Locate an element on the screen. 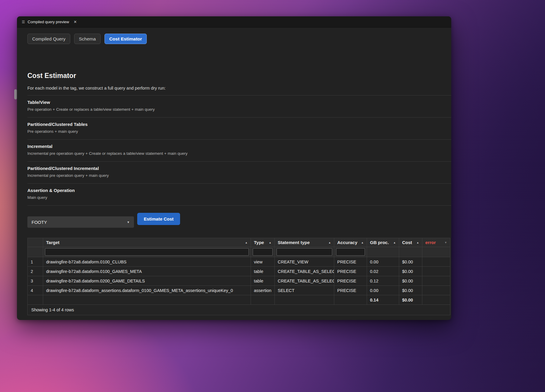  column-label: GB proc. is located at coordinates (379, 242).